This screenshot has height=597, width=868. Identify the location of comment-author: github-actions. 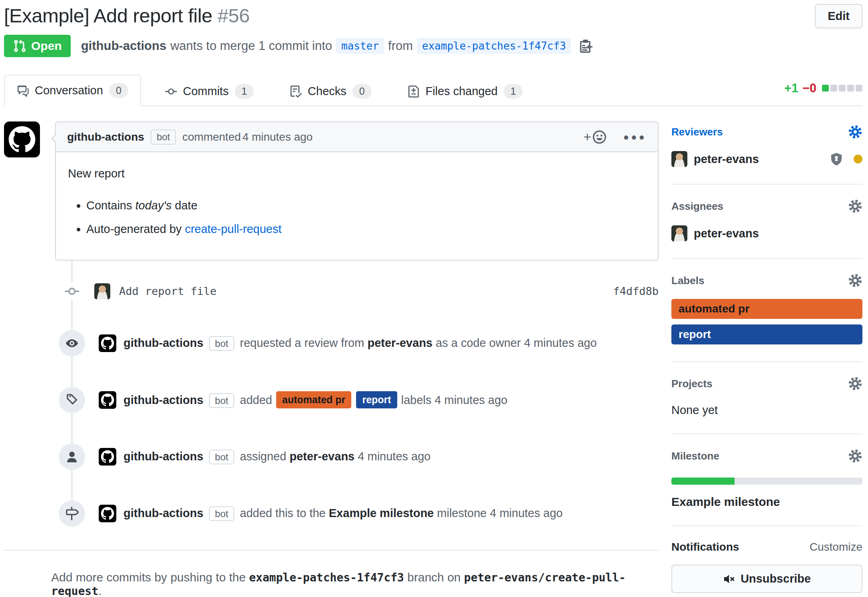
(106, 137).